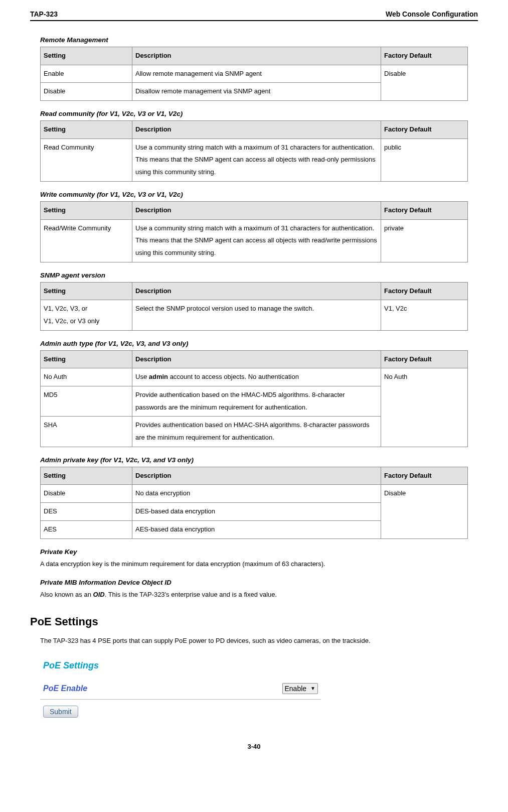 Image resolution: width=508 pixels, height=812 pixels. What do you see at coordinates (257, 432) in the screenshot?
I see `description-cell: Provides authentication based on HMAC-SH…` at bounding box center [257, 432].